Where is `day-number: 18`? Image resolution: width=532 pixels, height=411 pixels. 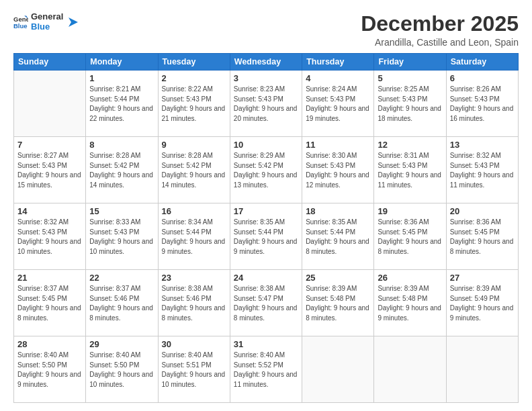
day-number: 18 is located at coordinates (338, 211).